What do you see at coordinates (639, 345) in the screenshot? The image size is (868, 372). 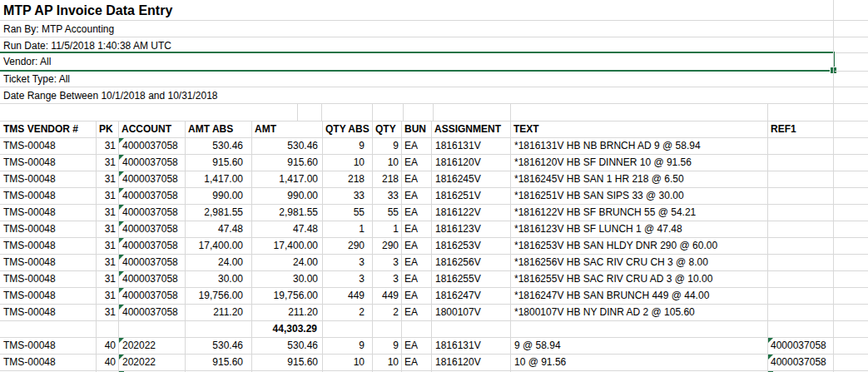 I see `cell-text: 9 @ 58.94` at bounding box center [639, 345].